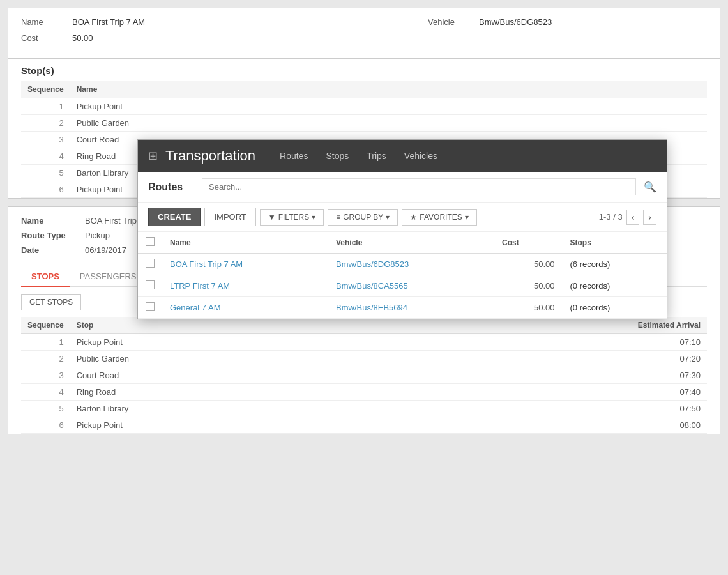 The width and height of the screenshot is (728, 575). I want to click on table-row: 4 Ring Road 07:40, so click(364, 392).